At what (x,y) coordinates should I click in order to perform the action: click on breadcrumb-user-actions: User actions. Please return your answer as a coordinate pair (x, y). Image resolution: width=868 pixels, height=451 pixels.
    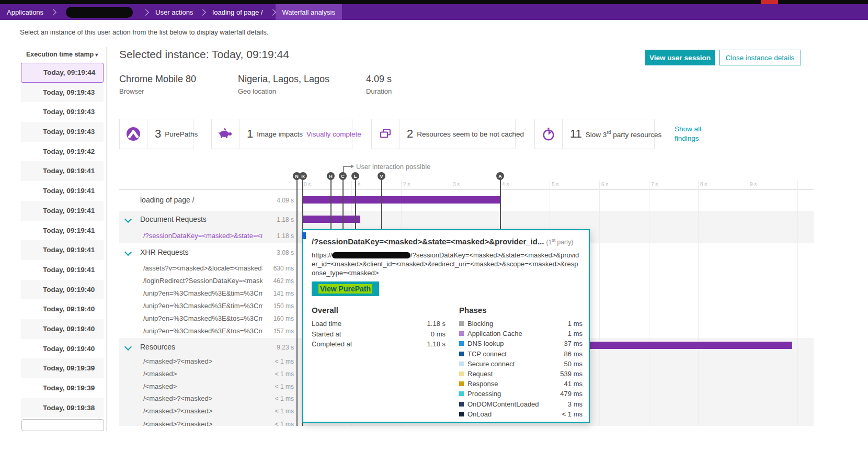
    Looking at the image, I should click on (174, 12).